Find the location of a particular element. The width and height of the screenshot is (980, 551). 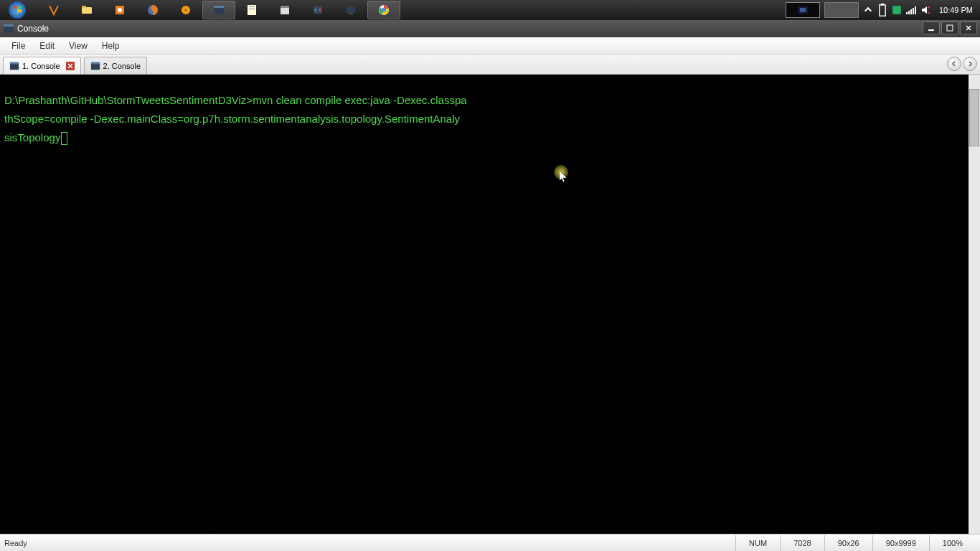

tab-close-button is located at coordinates (70, 66).